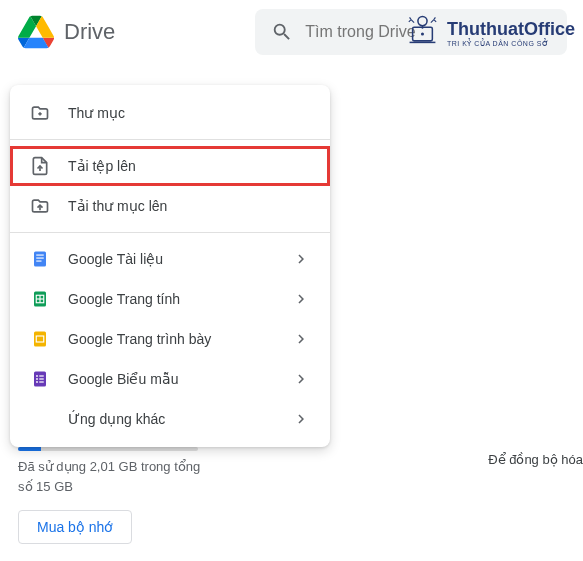  I want to click on docs-icon, so click(40, 259).